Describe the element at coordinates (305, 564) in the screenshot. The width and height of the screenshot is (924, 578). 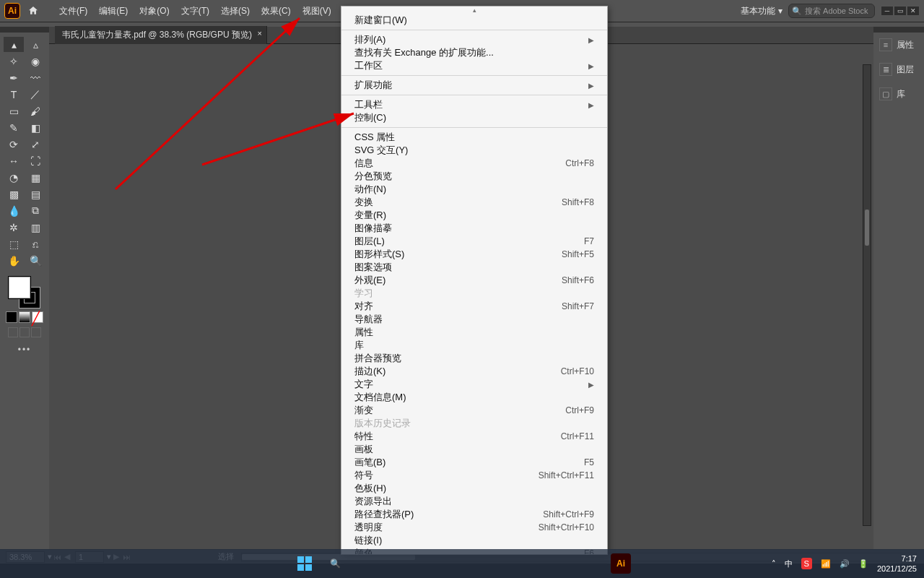
I see `start-button` at that location.